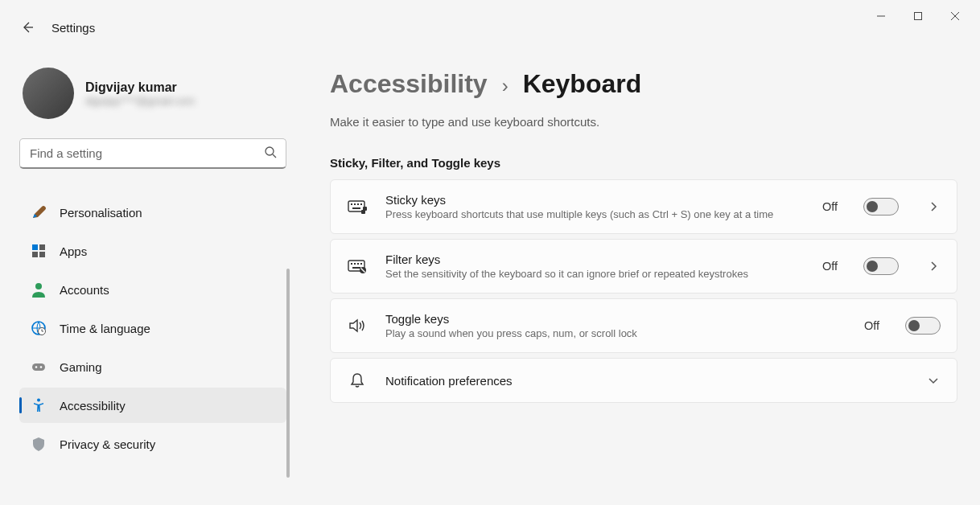  I want to click on search-container, so click(153, 154).